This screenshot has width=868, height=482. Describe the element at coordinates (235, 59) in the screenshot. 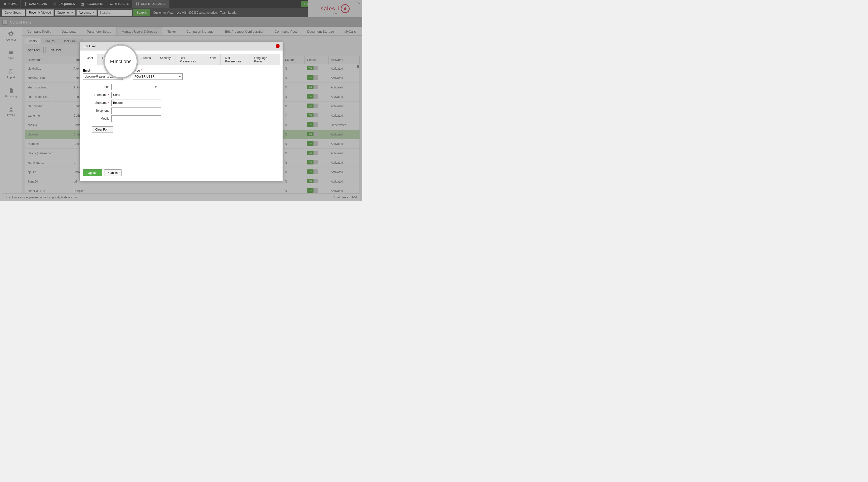

I see `mtab-mail: Mail Preferences` at that location.